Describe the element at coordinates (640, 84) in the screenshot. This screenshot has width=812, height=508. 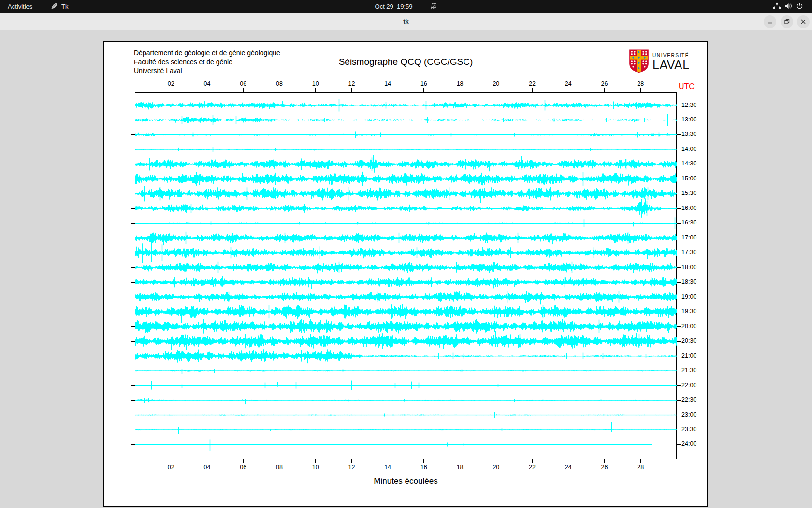
I see `x-tick-label-top: 28` at that location.